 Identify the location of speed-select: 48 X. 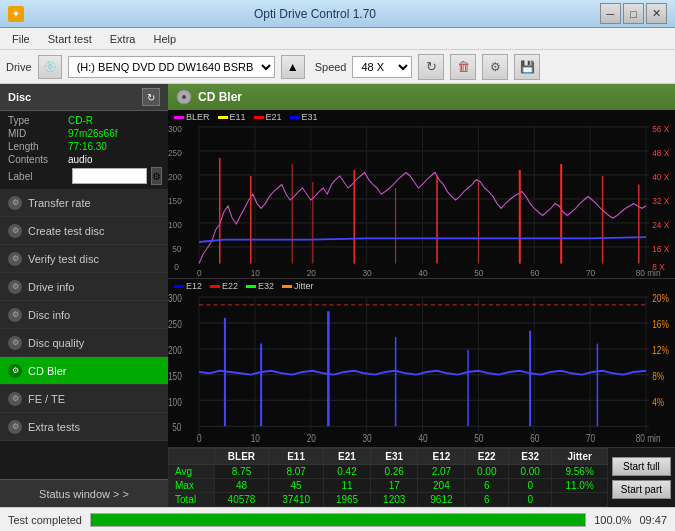
(382, 67).